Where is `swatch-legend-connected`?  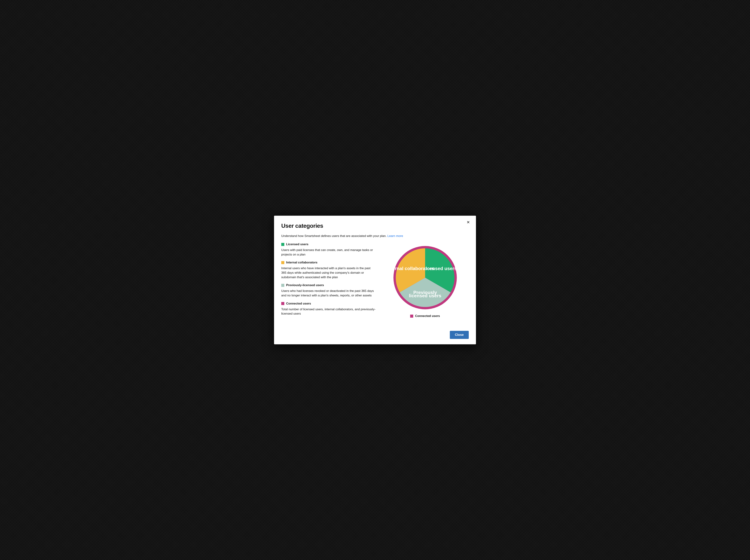 swatch-legend-connected is located at coordinates (412, 316).